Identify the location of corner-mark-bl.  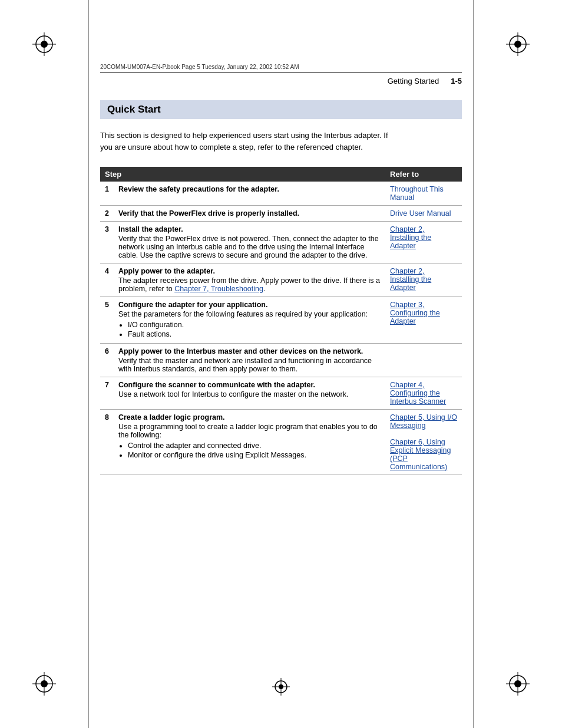
(44, 684).